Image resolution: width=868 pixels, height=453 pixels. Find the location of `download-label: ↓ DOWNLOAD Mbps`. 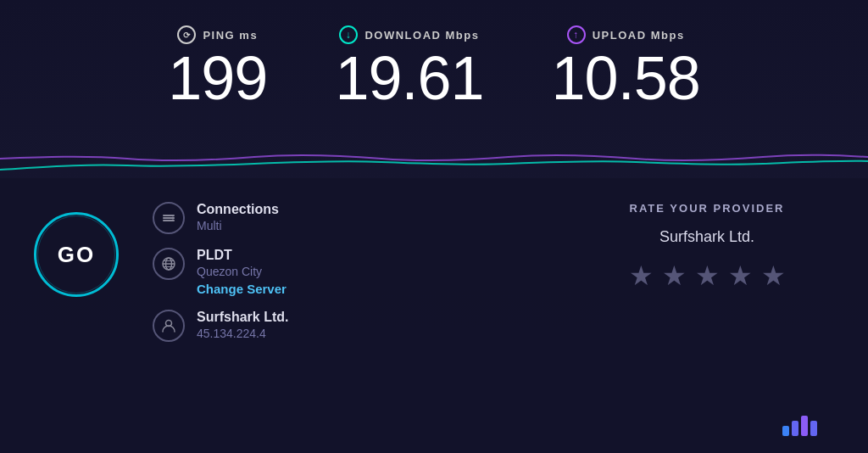

download-label: ↓ DOWNLOAD Mbps is located at coordinates (409, 35).